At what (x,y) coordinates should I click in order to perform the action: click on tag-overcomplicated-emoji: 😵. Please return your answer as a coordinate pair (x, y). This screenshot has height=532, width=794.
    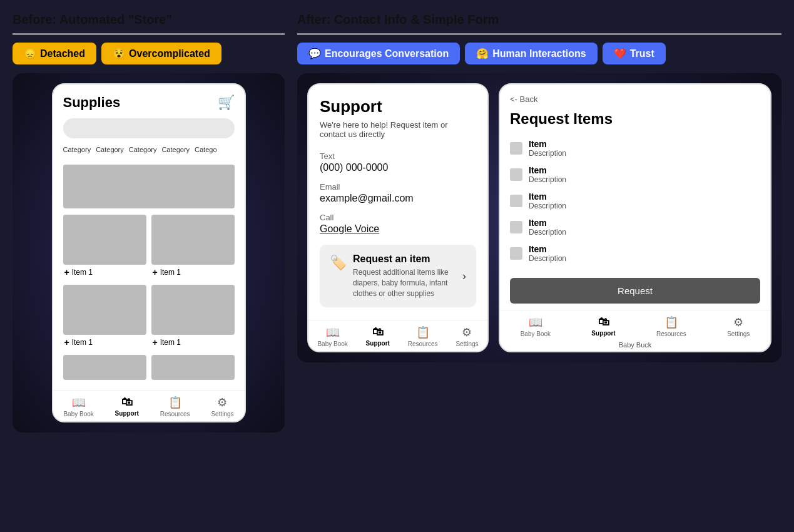
    Looking at the image, I should click on (119, 54).